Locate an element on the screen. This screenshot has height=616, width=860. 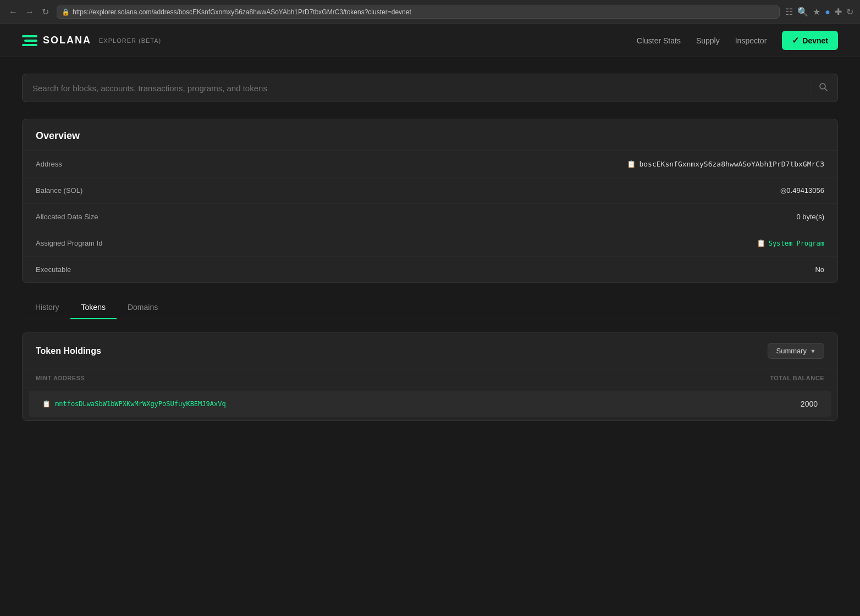
refresh2-button: ↻ is located at coordinates (850, 12).